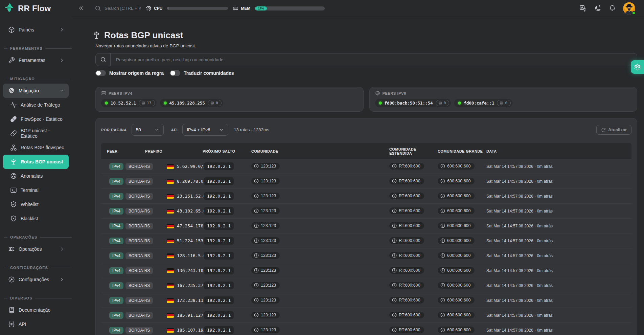 The width and height of the screenshot is (644, 335). Describe the element at coordinates (629, 8) in the screenshot. I see `user-avatar` at that location.